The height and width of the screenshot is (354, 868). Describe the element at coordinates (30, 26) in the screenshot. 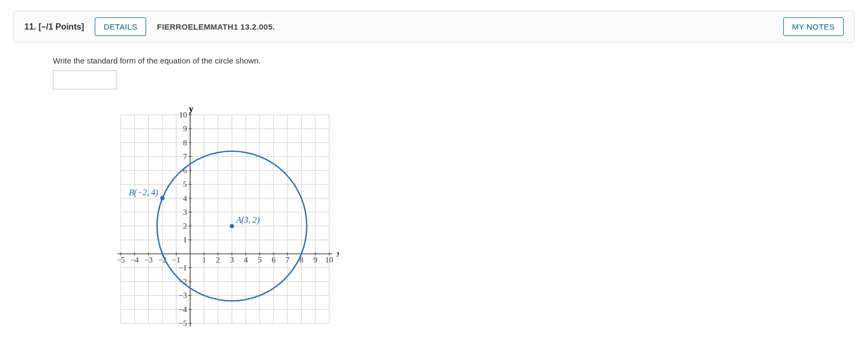

I see `q-number-text: 11.` at that location.